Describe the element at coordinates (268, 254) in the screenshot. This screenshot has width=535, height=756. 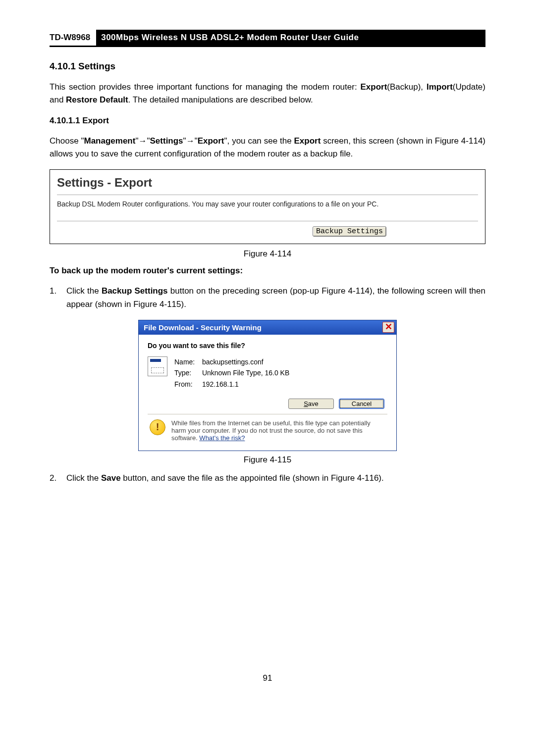
I see `figure-caption: Figure 4-114` at that location.